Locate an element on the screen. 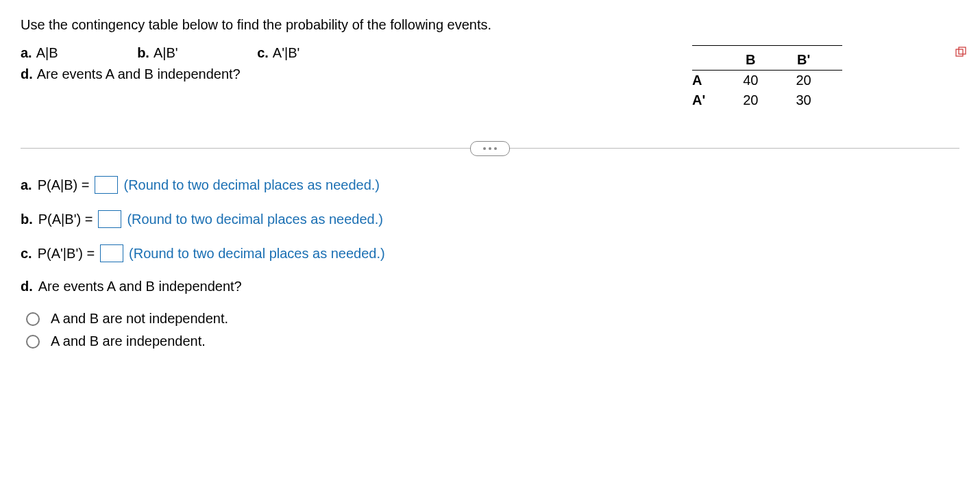 This screenshot has height=493, width=980. contingency-table: B B' A 40 20 A' 20 30 is located at coordinates (768, 78).